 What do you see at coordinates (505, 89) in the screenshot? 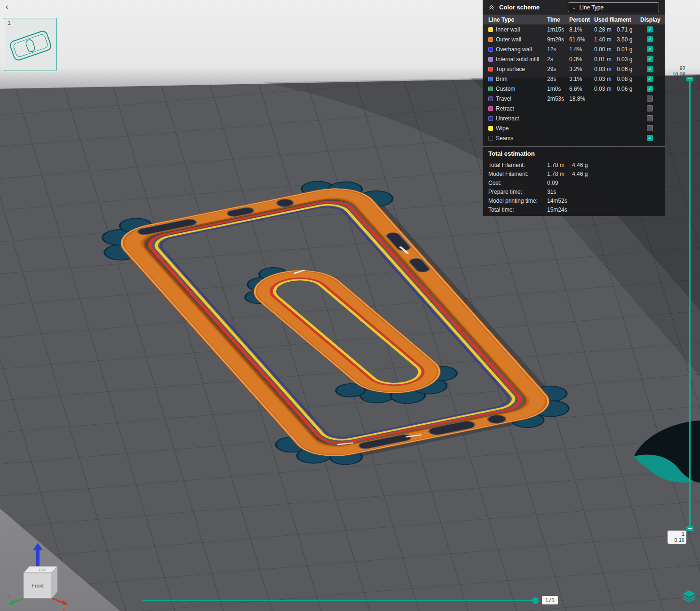
I see `line-type-label: Custom` at bounding box center [505, 89].